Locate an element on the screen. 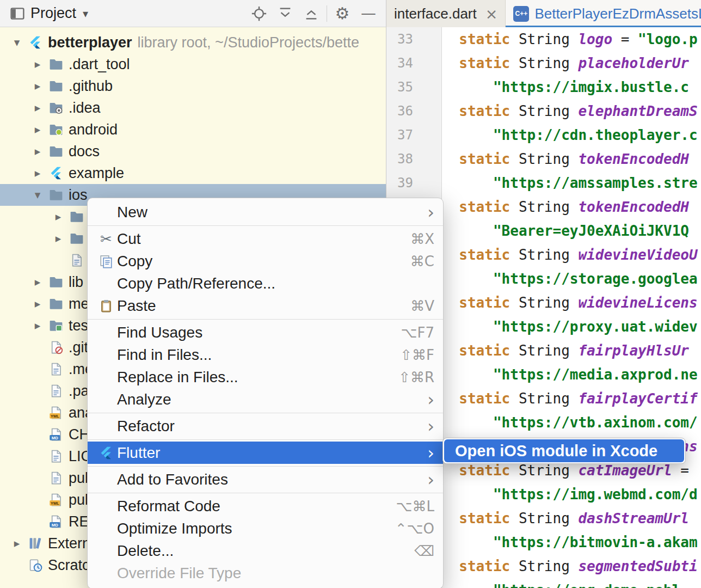 The width and height of the screenshot is (701, 588). menu-item-shortcut: ⌫ is located at coordinates (425, 551).